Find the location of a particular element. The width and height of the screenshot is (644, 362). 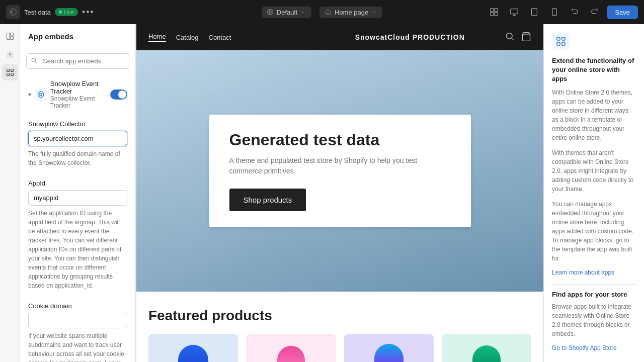

topbar-center: Default Home page is located at coordinates (322, 12).